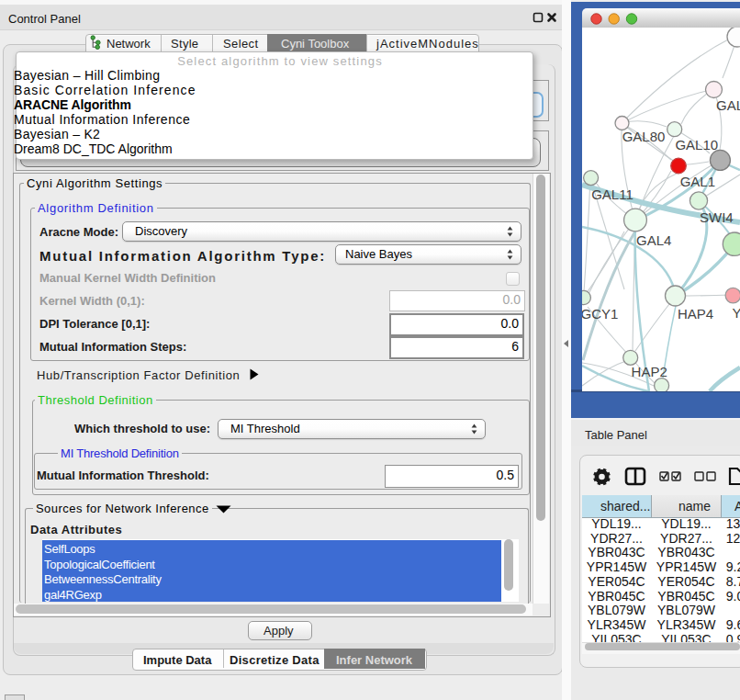 Image resolution: width=740 pixels, height=700 pixels. I want to click on svg-text: Y, so click(736, 312).